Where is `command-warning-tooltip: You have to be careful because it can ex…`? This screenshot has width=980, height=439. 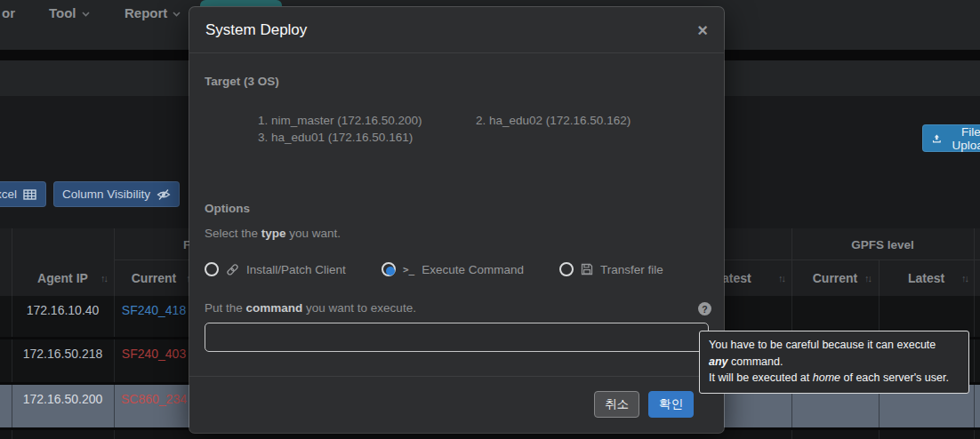 command-warning-tooltip: You have to be careful because it can ex… is located at coordinates (834, 363).